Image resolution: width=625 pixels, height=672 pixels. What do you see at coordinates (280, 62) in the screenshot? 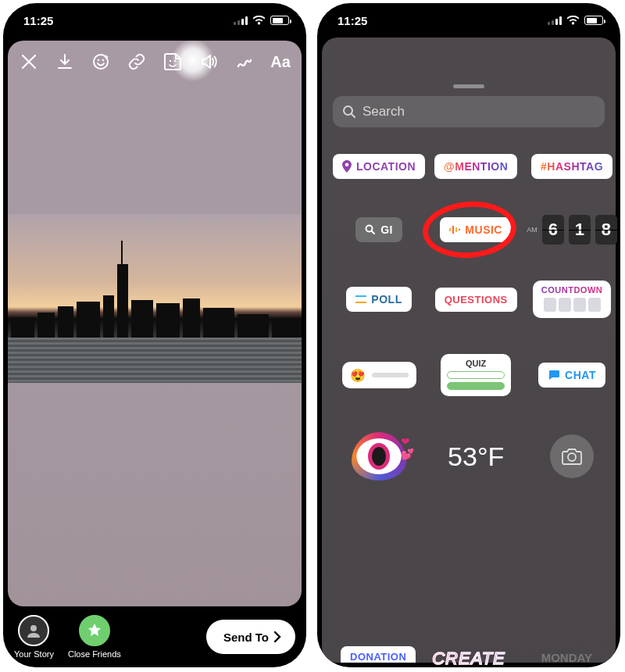
I see `text-icon-label: Aa` at bounding box center [280, 62].